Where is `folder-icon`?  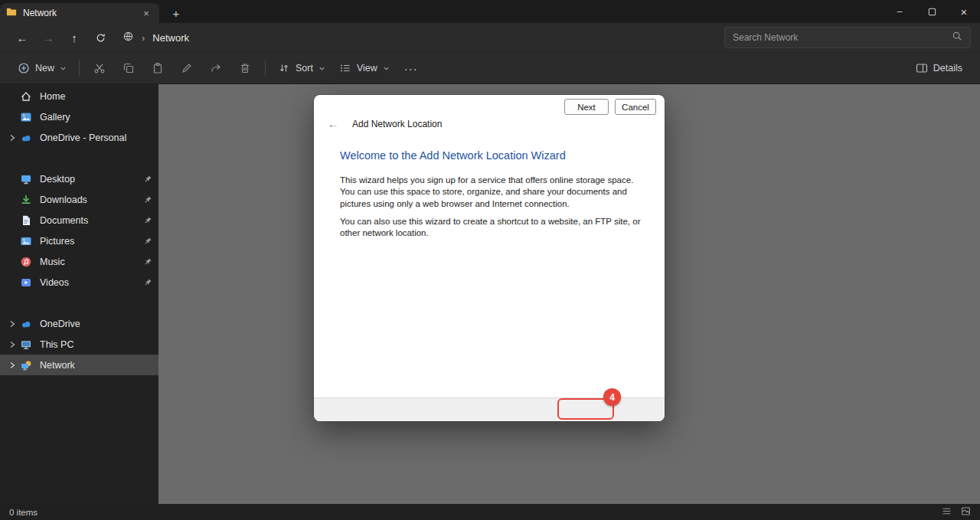
folder-icon is located at coordinates (11, 13).